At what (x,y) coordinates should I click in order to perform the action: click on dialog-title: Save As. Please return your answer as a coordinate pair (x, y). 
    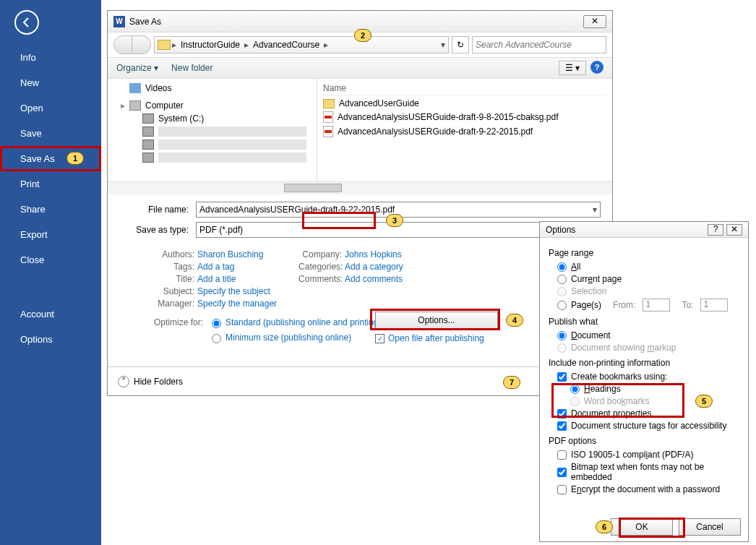
    Looking at the image, I should click on (355, 22).